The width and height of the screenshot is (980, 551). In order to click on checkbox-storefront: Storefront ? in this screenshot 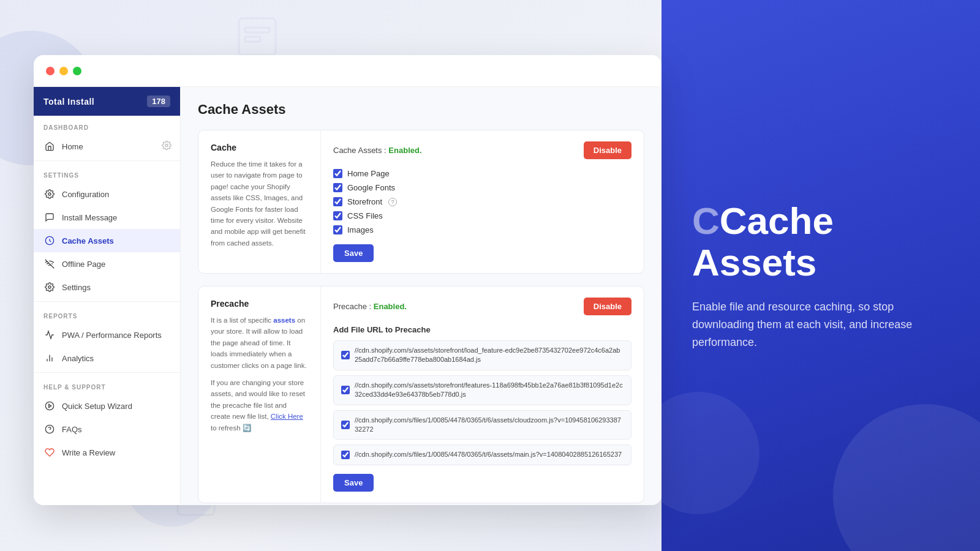, I will do `click(483, 202)`.